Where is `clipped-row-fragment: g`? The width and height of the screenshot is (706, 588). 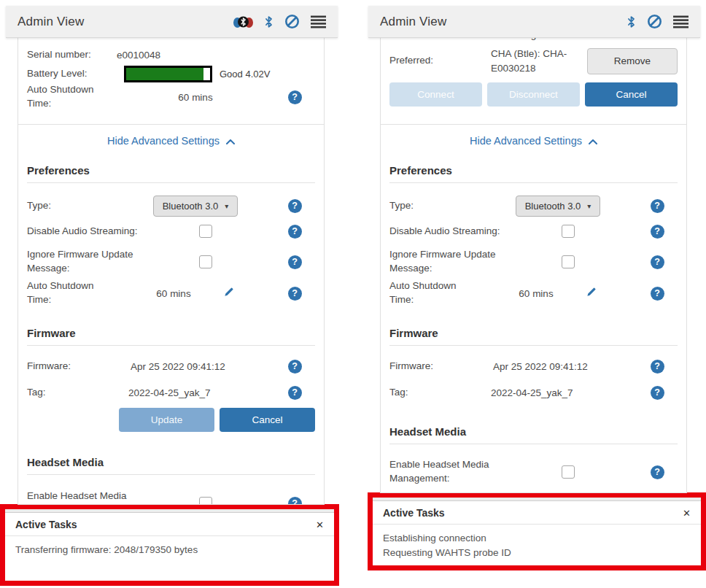 clipped-row-fragment: g is located at coordinates (534, 39).